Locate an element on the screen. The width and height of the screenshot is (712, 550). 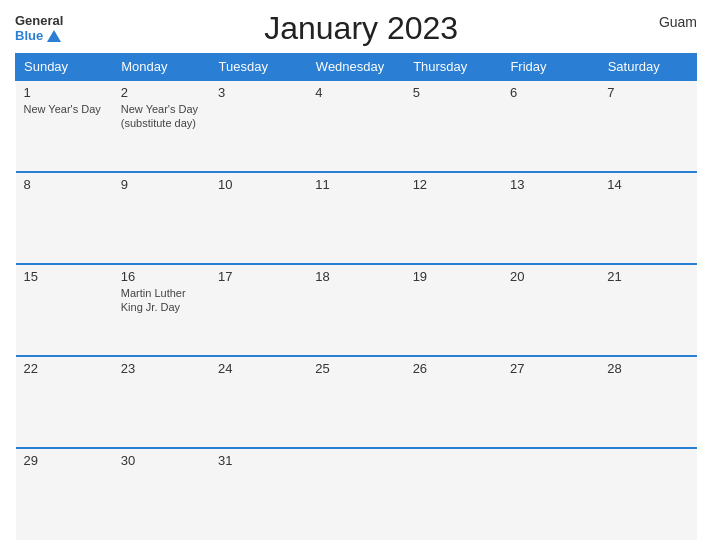
calendar-cell: 23 is located at coordinates (162, 402).